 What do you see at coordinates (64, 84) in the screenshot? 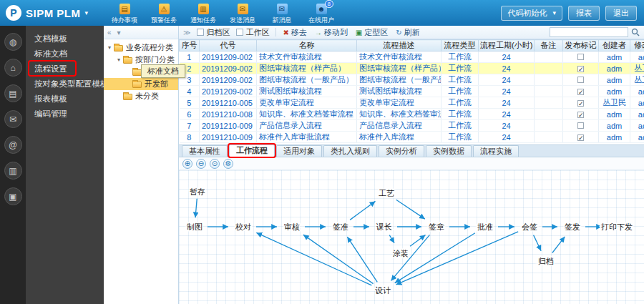
I see `sidebar-item-object-type-template: 按对象类型配置模板` at bounding box center [64, 84].